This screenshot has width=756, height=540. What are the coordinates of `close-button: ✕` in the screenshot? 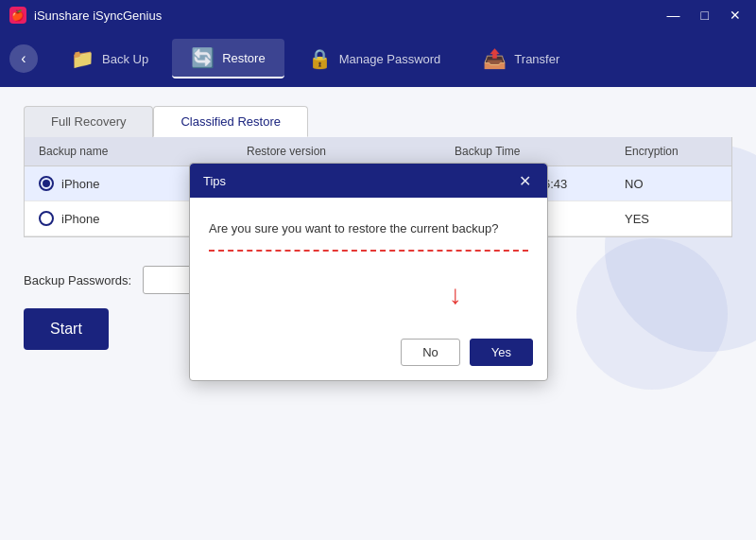 It's located at (735, 15).